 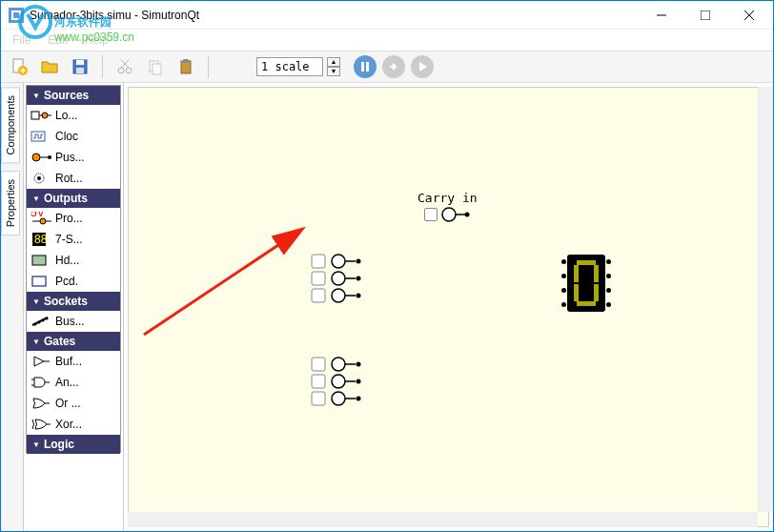 What do you see at coordinates (456, 215) in the screenshot?
I see `carry-in-node` at bounding box center [456, 215].